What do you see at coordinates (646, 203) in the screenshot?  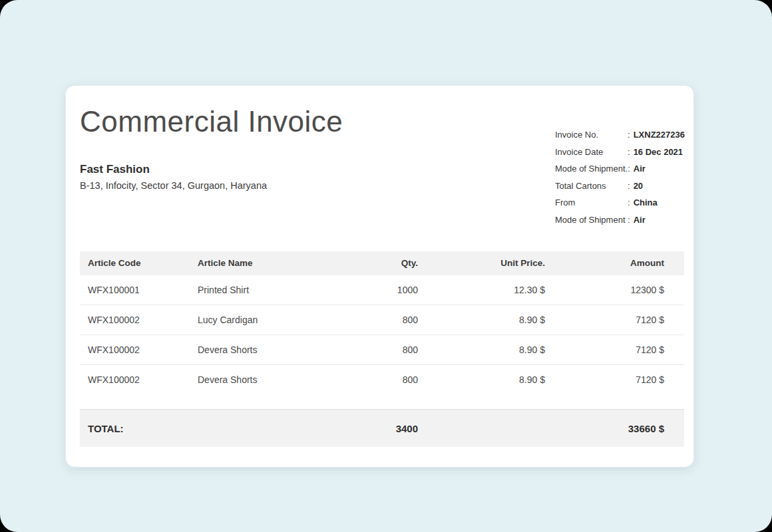 I see `meta-value: China` at bounding box center [646, 203].